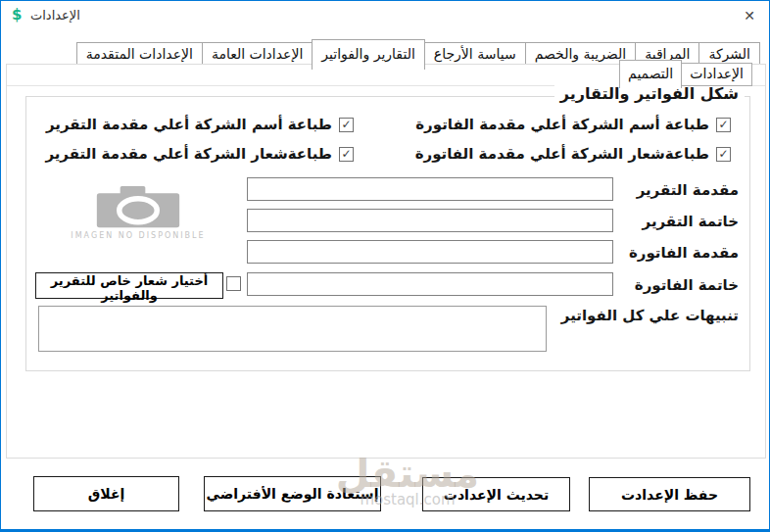 Image resolution: width=770 pixels, height=532 pixels. What do you see at coordinates (749, 16) in the screenshot?
I see `close-icon: ✕` at bounding box center [749, 16].